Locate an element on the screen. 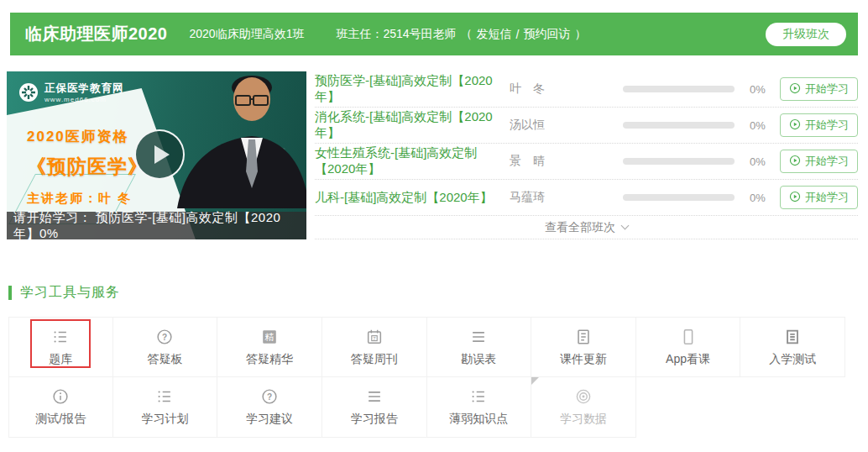 The height and width of the screenshot is (452, 868). tool-item: 学习数据 is located at coordinates (584, 407).